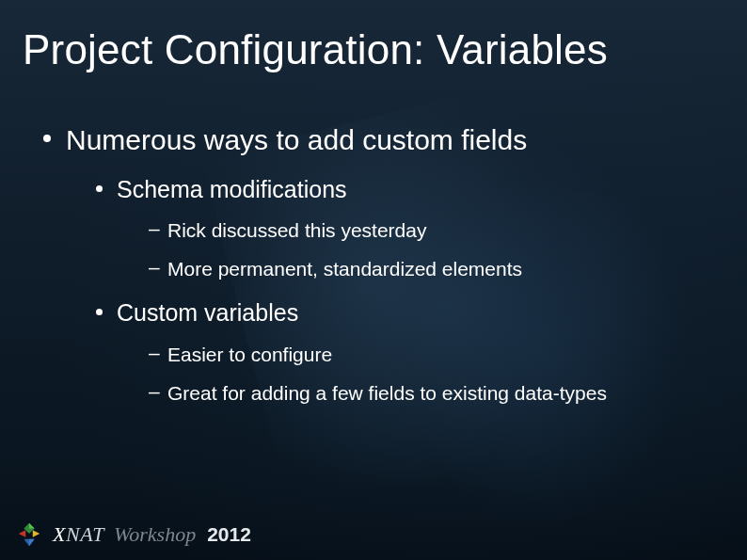  Describe the element at coordinates (230, 535) in the screenshot. I see `brand-year: 2012` at that location.